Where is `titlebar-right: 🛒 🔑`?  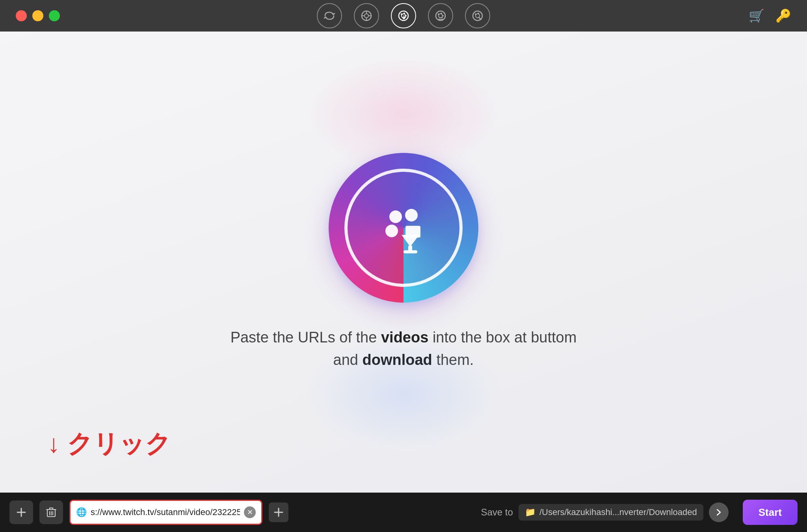
titlebar-right: 🛒 🔑 is located at coordinates (770, 16).